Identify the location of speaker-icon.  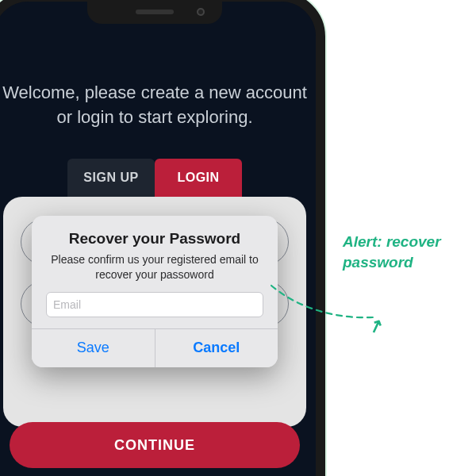
(155, 12).